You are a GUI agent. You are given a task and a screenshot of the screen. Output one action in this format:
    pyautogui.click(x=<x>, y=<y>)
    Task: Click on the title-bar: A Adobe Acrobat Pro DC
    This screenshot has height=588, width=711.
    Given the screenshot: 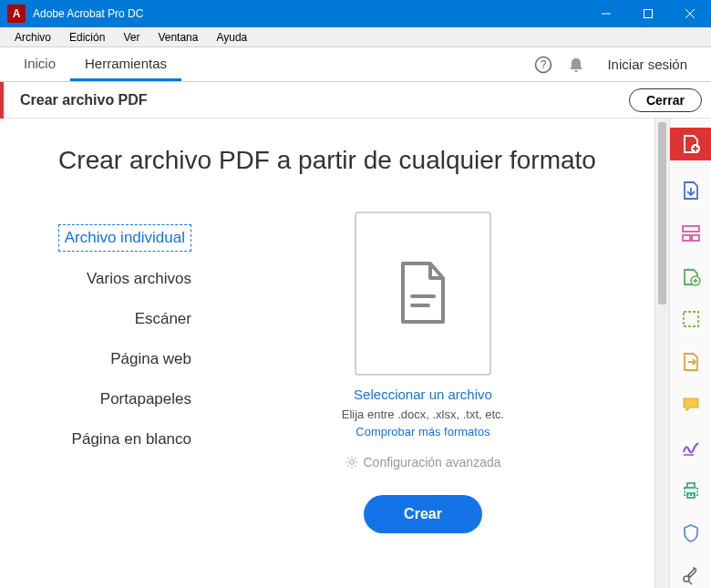 What is the action you would take?
    pyautogui.click(x=356, y=14)
    